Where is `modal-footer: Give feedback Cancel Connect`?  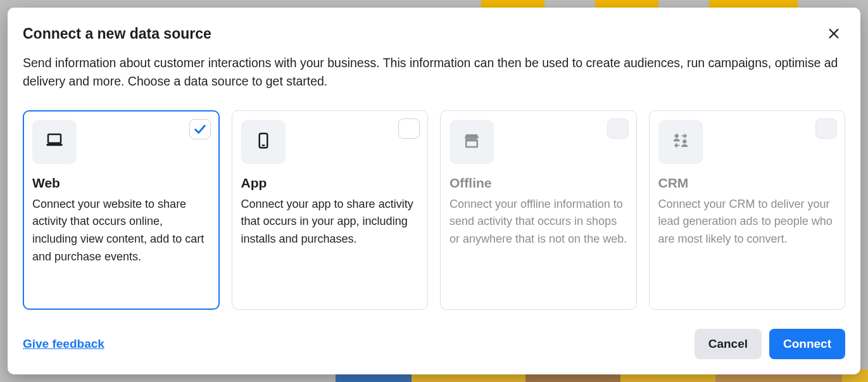
modal-footer: Give feedback Cancel Connect is located at coordinates (434, 344).